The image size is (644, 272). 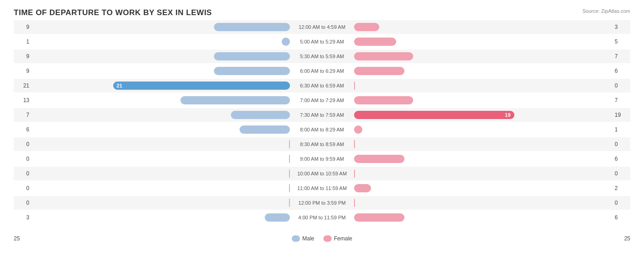 What do you see at coordinates (296, 239) in the screenshot?
I see `male-swatch` at bounding box center [296, 239].